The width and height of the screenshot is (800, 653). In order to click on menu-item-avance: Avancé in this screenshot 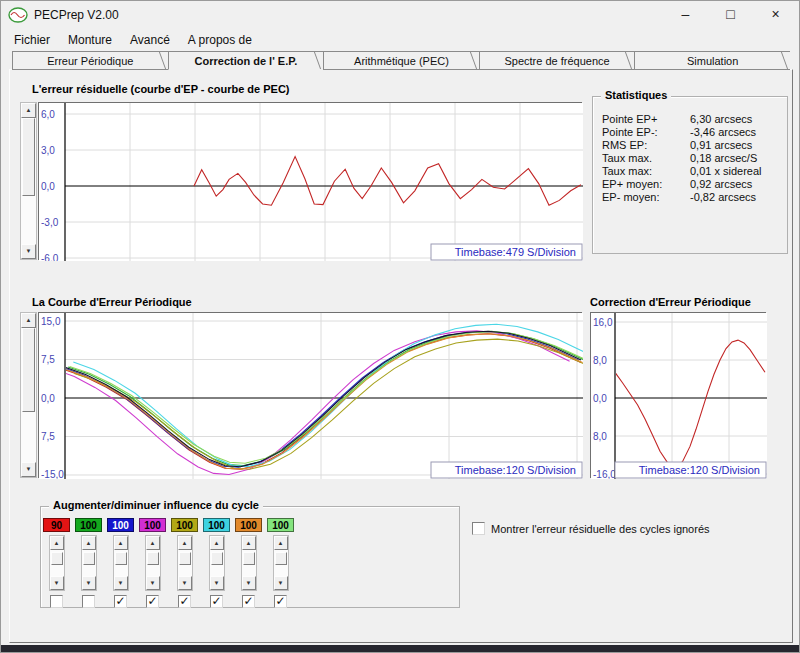, I will do `click(150, 40)`.